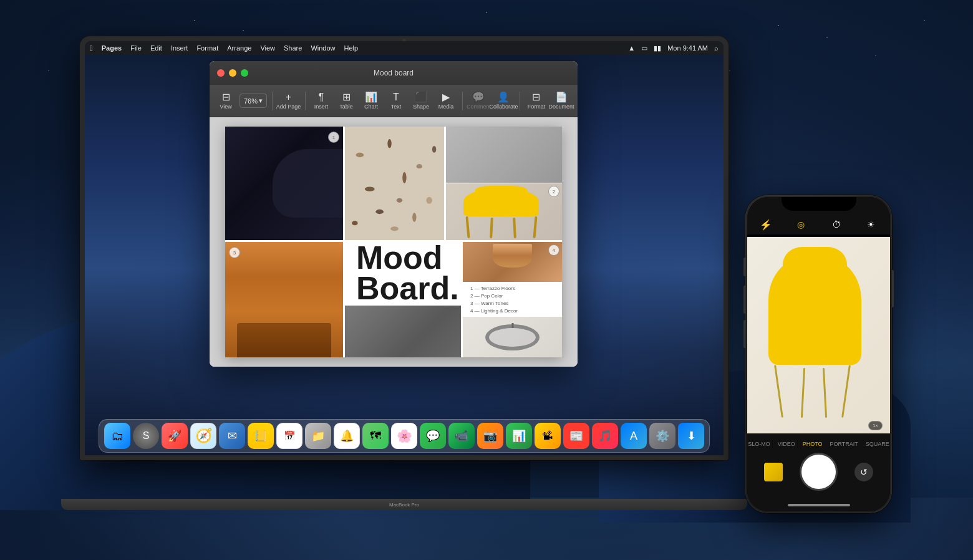  I want to click on menu-insert: Insert, so click(180, 48).